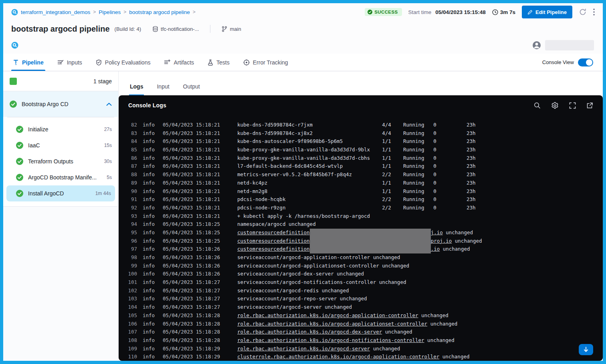 The width and height of the screenshot is (606, 364). What do you see at coordinates (293, 291) in the screenshot?
I see `log-text: serviceaccount/argocd-redis unchanged` at bounding box center [293, 291].